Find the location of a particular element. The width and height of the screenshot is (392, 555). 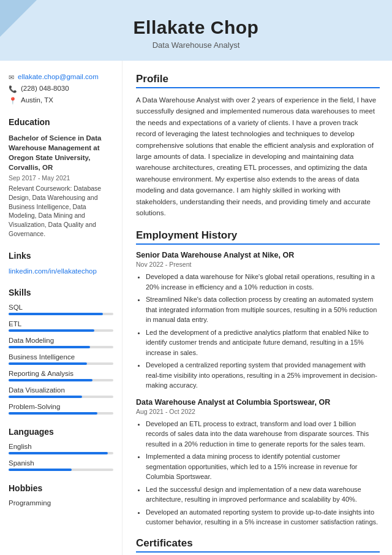

skill-item: Business Intelligence is located at coordinates (61, 359).